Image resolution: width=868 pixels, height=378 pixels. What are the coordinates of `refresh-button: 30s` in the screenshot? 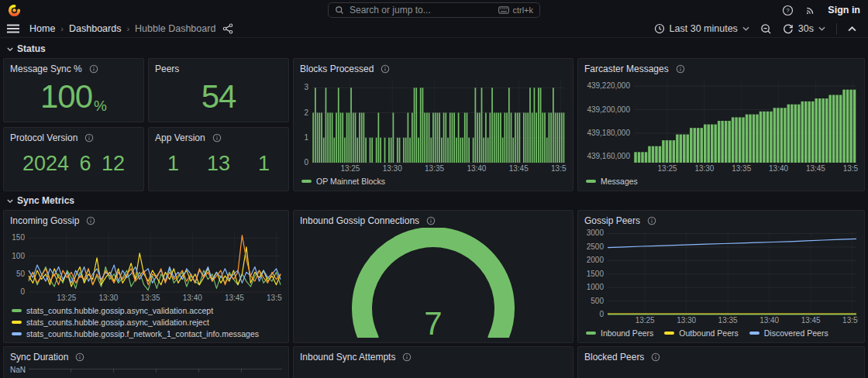 It's located at (804, 29).